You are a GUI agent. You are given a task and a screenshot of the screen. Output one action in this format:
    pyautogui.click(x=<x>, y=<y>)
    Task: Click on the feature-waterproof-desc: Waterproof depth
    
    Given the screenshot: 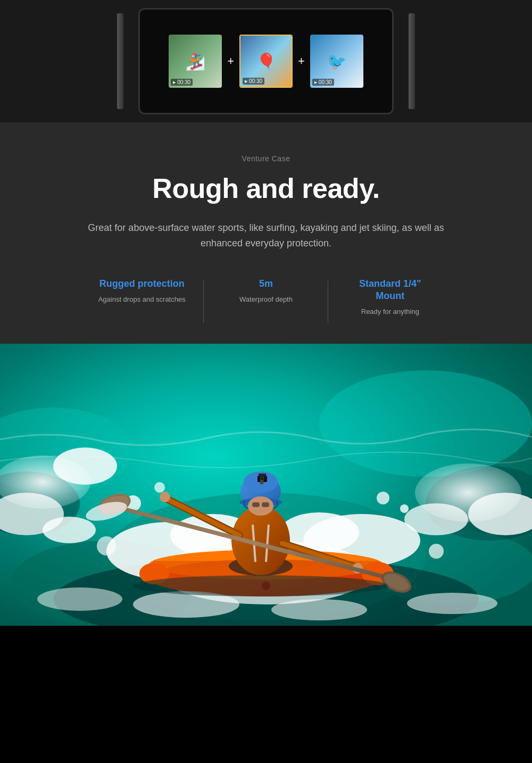 What is the action you would take?
    pyautogui.click(x=266, y=300)
    